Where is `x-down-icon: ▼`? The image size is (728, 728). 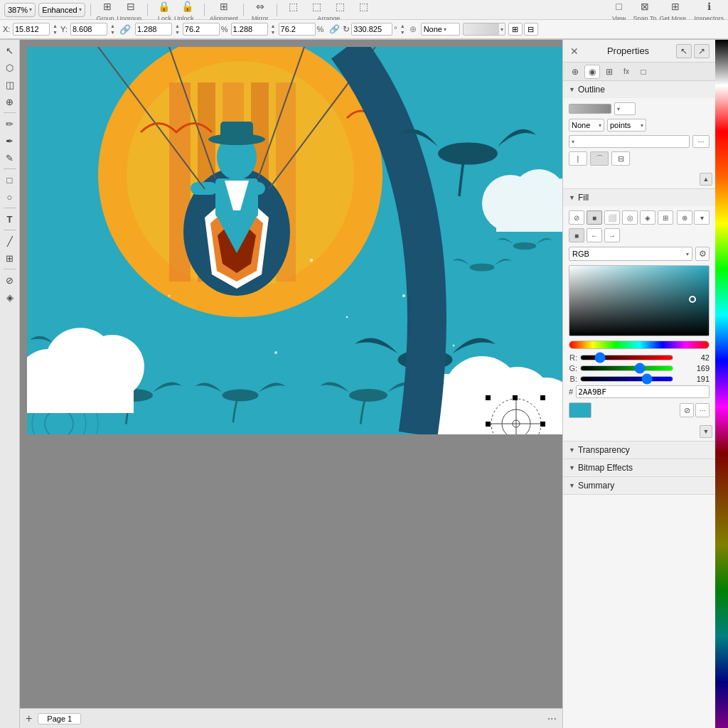
x-down-icon: ▼ is located at coordinates (55, 33).